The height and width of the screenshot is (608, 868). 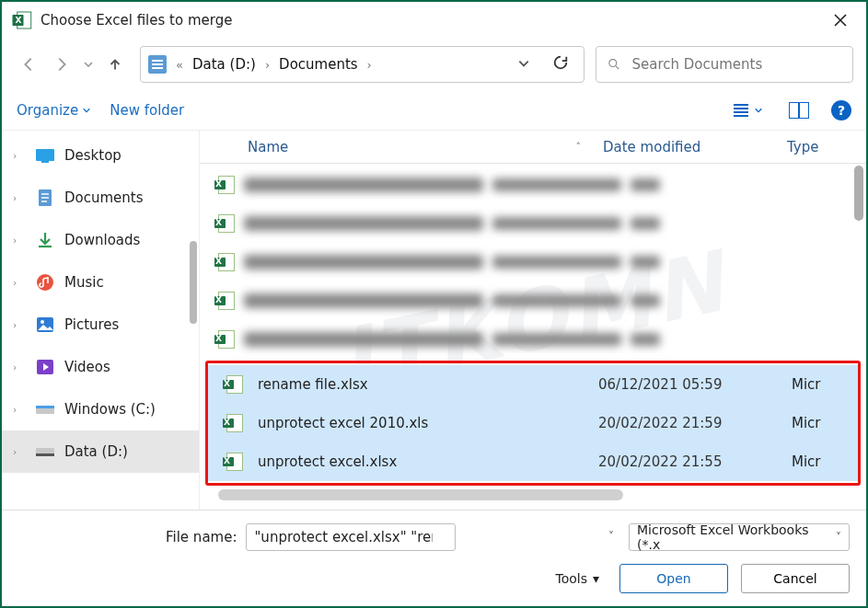 I want to click on column-name: Name, so click(x=399, y=147).